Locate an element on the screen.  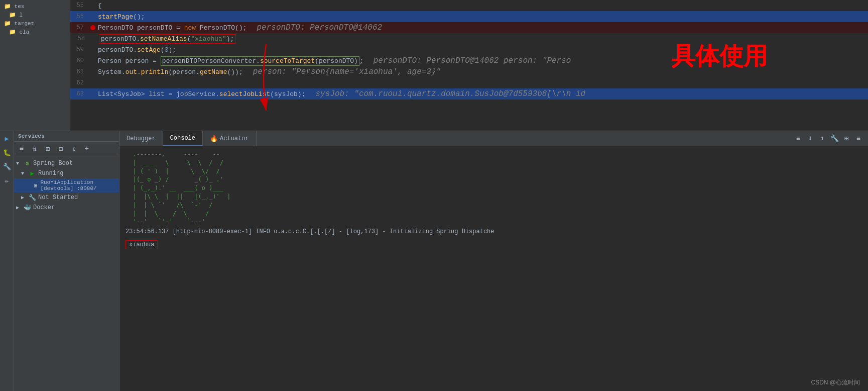
file-tree-tes: 📁 tes is located at coordinates (35, 6).